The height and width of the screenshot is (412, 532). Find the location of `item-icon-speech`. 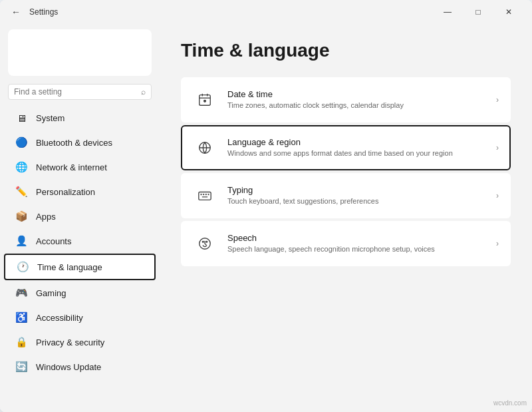

item-icon-speech is located at coordinates (205, 244).